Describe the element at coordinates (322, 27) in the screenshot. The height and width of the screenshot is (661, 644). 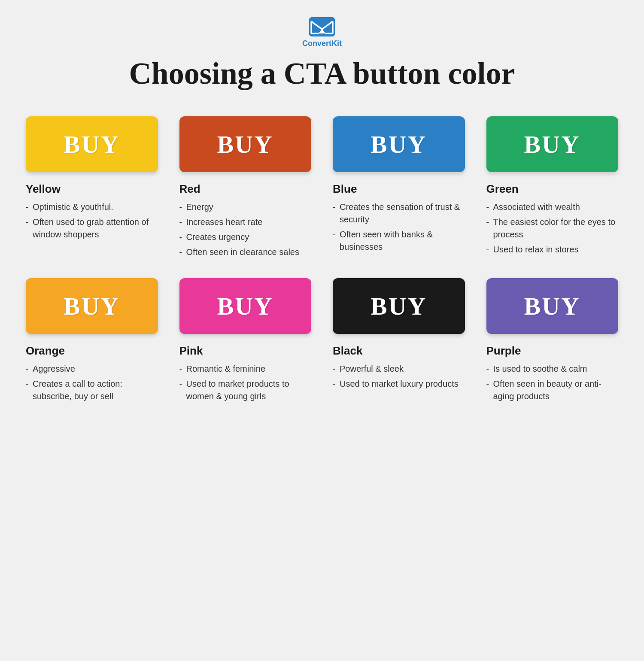
I see `convertkit-logo-icon` at that location.